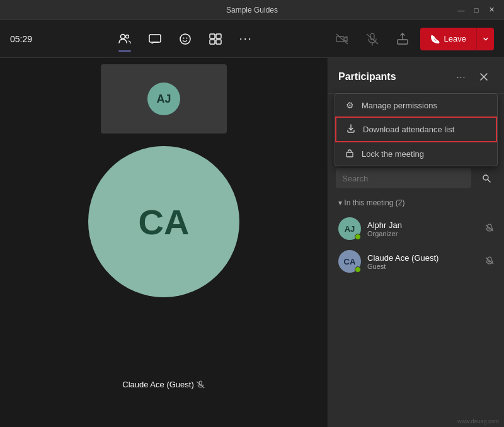  What do you see at coordinates (478, 421) in the screenshot?
I see `watermark: www.deuag.com` at bounding box center [478, 421].